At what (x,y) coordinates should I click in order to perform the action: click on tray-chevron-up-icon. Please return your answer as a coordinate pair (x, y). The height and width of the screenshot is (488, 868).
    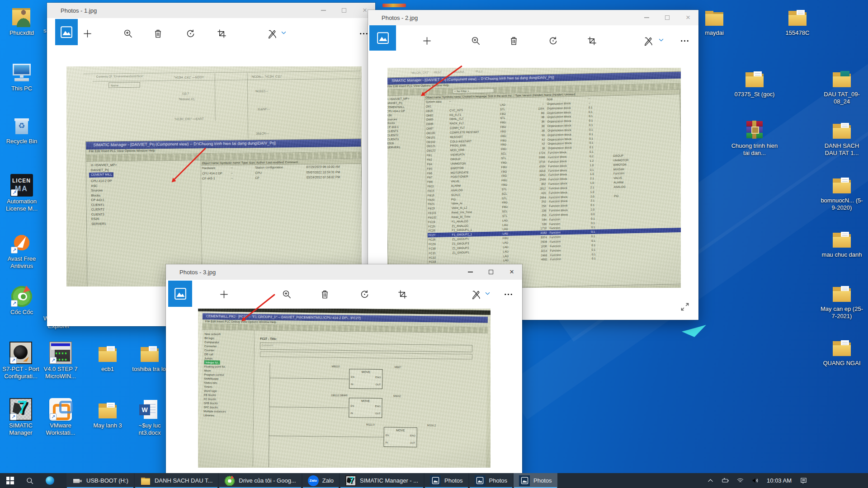
    Looking at the image, I should click on (710, 481).